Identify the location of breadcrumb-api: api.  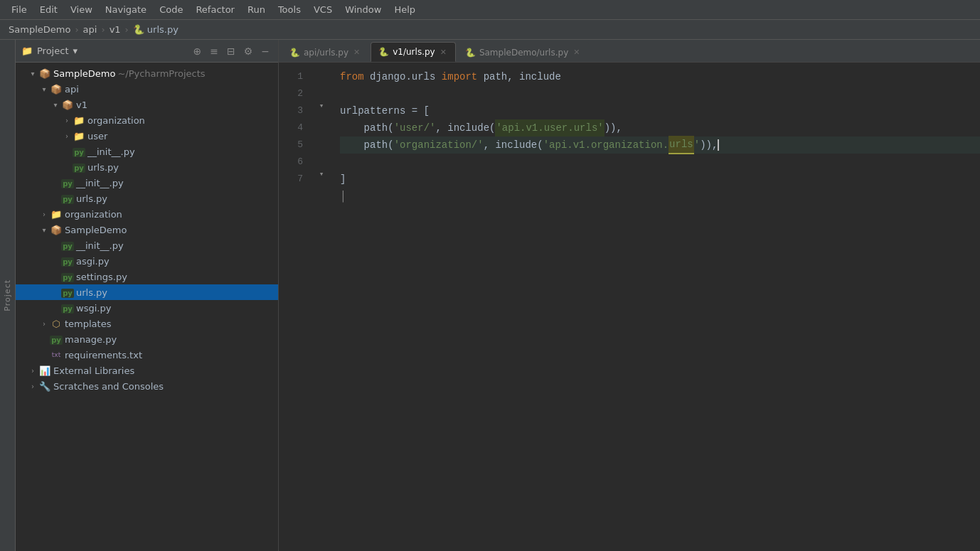
(90, 30).